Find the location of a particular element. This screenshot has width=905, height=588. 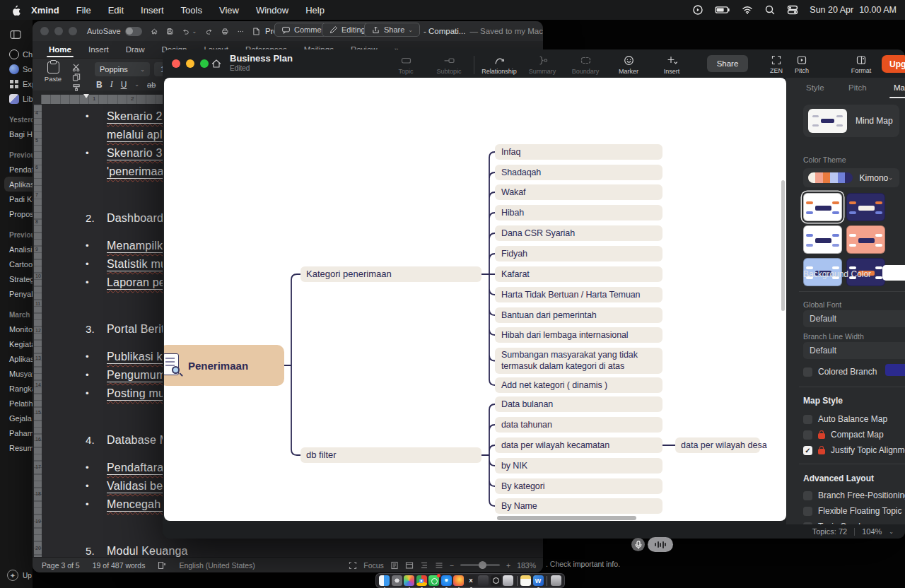

mindmap-root-topic: Penerimaan is located at coordinates (224, 365).